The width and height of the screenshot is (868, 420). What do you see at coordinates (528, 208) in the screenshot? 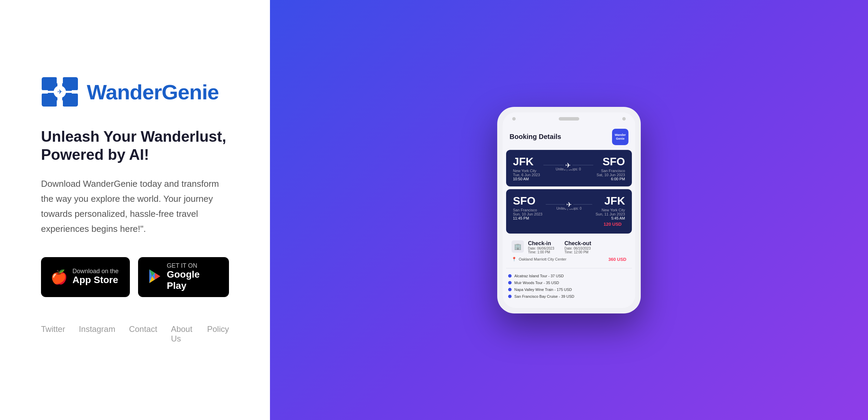
I see `from-airport-2: SFO San Francisco Sun, 10 Jun 2023 11:45…` at bounding box center [528, 208].